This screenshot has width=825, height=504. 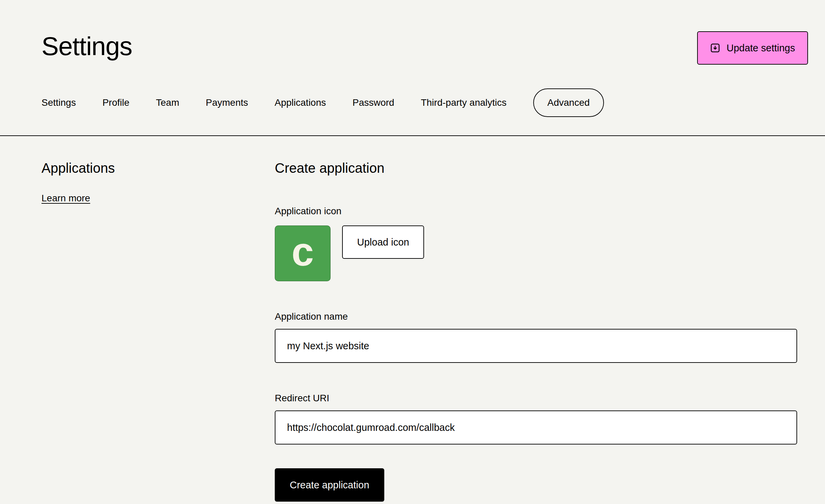 What do you see at coordinates (168, 103) in the screenshot?
I see `tab-team: Team` at bounding box center [168, 103].